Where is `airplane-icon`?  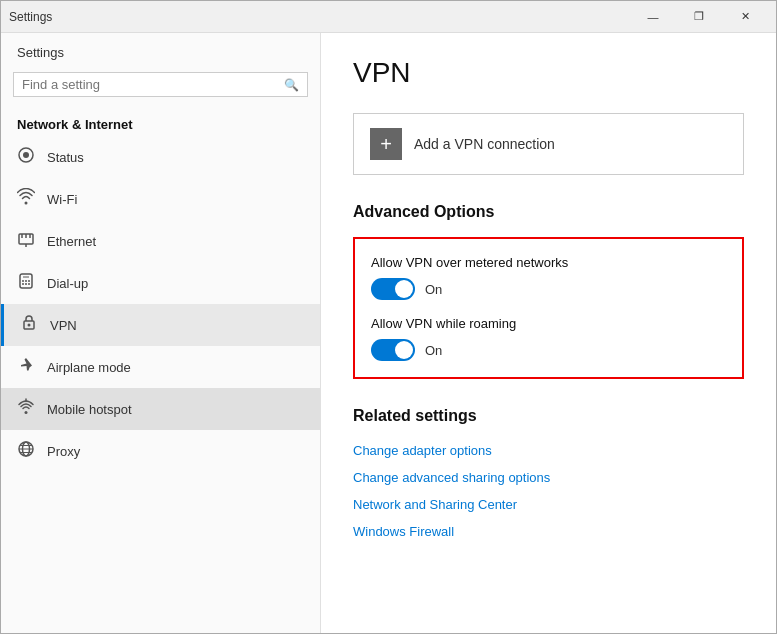 airplane-icon is located at coordinates (26, 367).